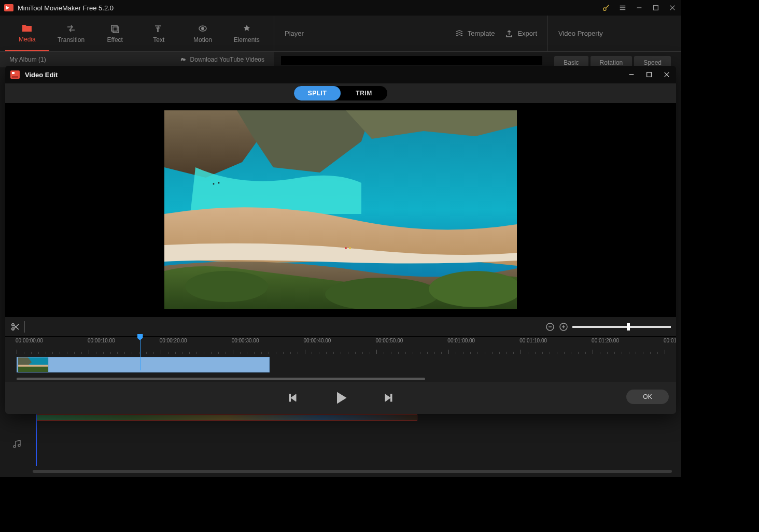 This screenshot has width=759, height=532. What do you see at coordinates (173, 341) in the screenshot?
I see `ruler-label: 00:00:20.00` at bounding box center [173, 341].